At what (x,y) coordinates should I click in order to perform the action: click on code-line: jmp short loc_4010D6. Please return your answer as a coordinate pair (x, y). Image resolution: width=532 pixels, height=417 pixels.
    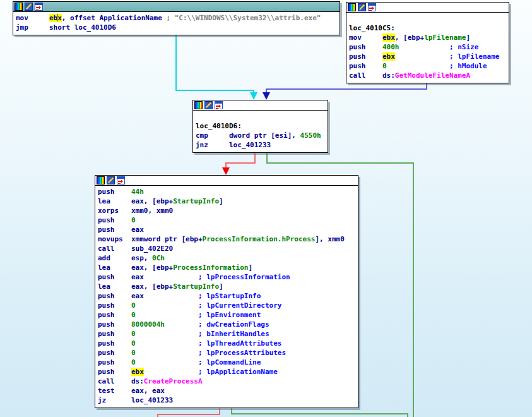
    Looking at the image, I should click on (177, 28).